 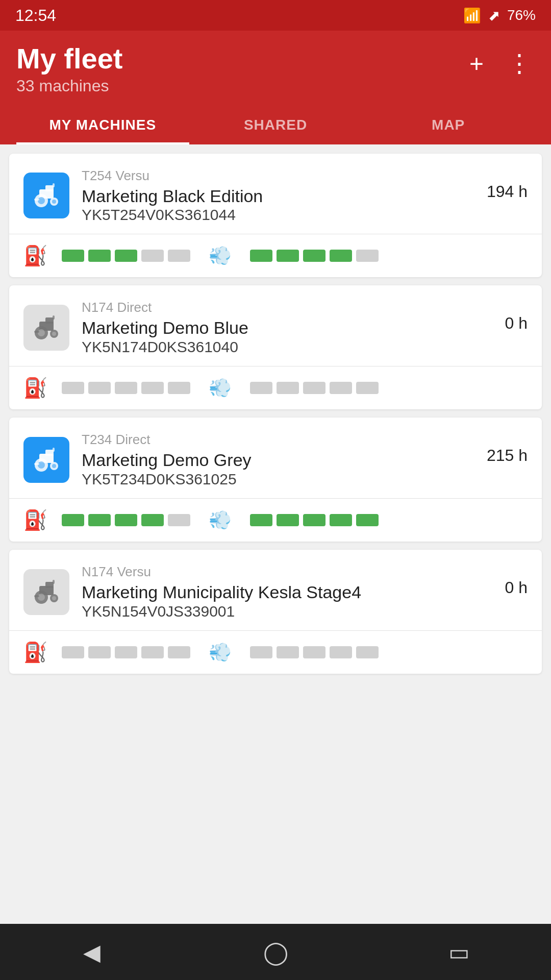 I want to click on page-title: My fleet, so click(x=69, y=59).